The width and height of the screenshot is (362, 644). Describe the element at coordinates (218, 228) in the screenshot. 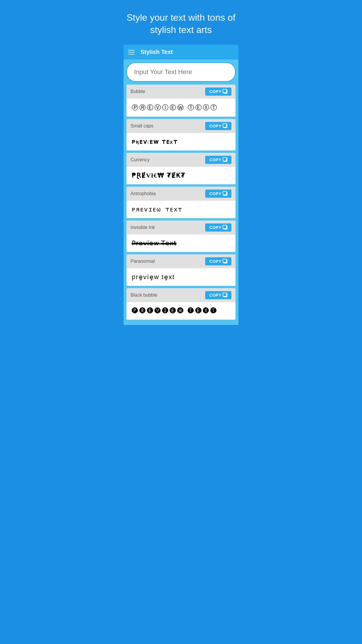

I see `copy-button-invisible-ink: COPY` at that location.